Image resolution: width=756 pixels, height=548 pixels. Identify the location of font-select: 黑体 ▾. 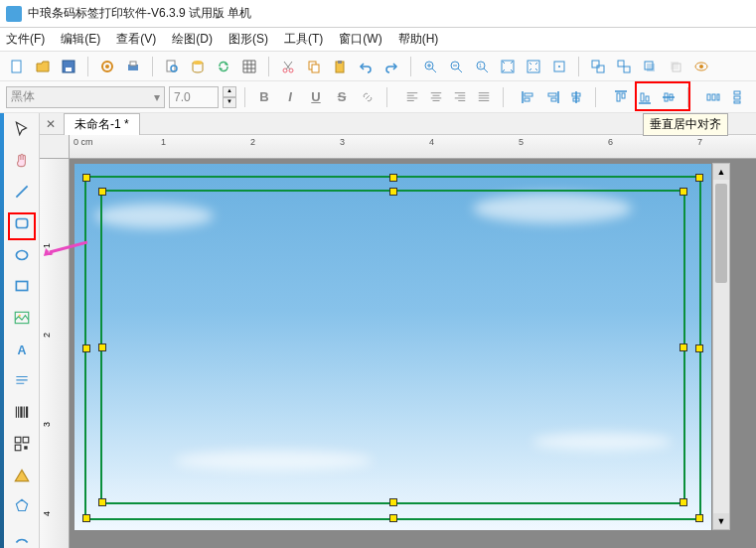
(85, 97).